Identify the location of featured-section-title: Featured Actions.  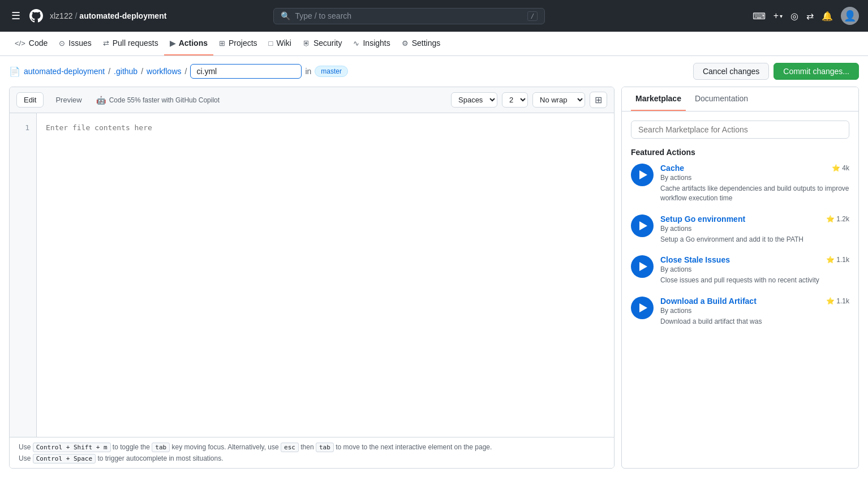
(740, 152).